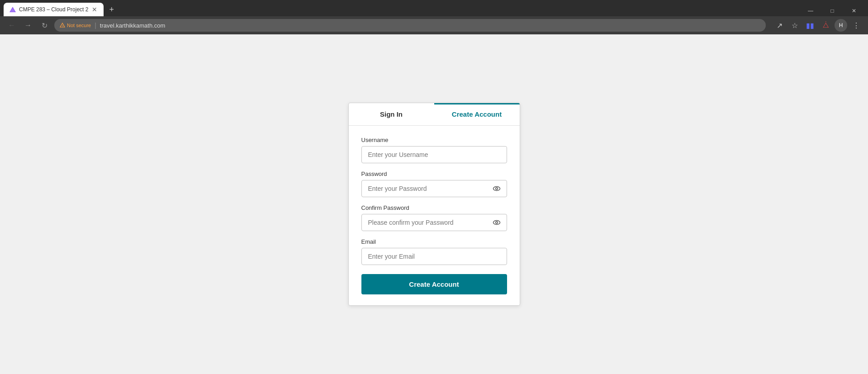  I want to click on confirm-password-toggle-button, so click(497, 223).